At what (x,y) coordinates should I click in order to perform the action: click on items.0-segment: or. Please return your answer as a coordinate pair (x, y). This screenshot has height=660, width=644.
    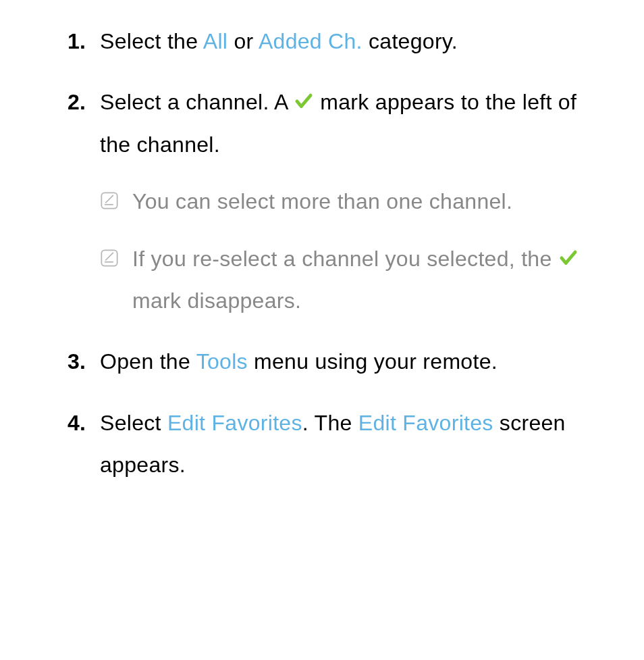
    Looking at the image, I should click on (243, 41).